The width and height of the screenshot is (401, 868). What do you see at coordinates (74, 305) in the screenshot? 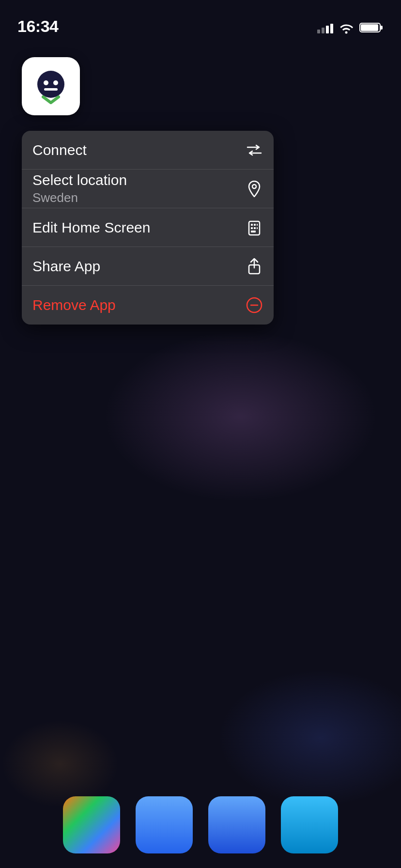
I see `remove-app-label: Remove App` at bounding box center [74, 305].